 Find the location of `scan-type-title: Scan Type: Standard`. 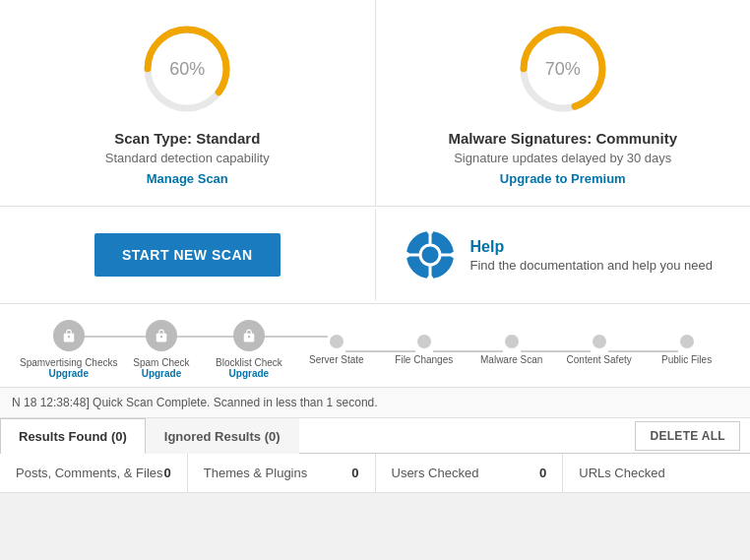

scan-type-title: Scan Type: Standard is located at coordinates (187, 138).